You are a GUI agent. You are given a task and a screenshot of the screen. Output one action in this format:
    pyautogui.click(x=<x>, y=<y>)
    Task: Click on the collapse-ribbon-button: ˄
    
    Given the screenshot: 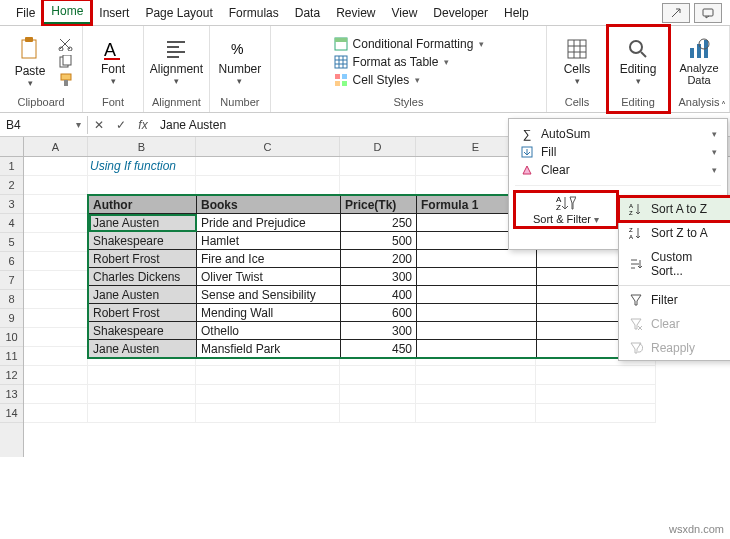 What is the action you would take?
    pyautogui.click(x=724, y=106)
    